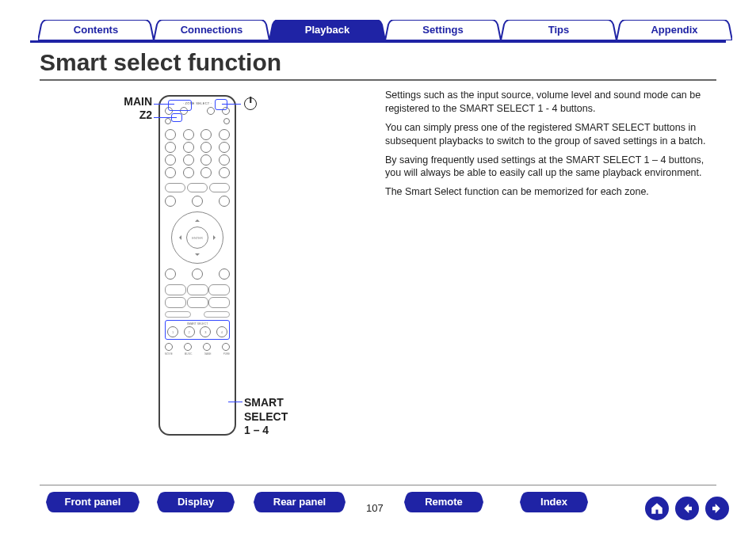 The width and height of the screenshot is (756, 533). What do you see at coordinates (442, 30) in the screenshot?
I see `tab-label: Settings` at bounding box center [442, 30].